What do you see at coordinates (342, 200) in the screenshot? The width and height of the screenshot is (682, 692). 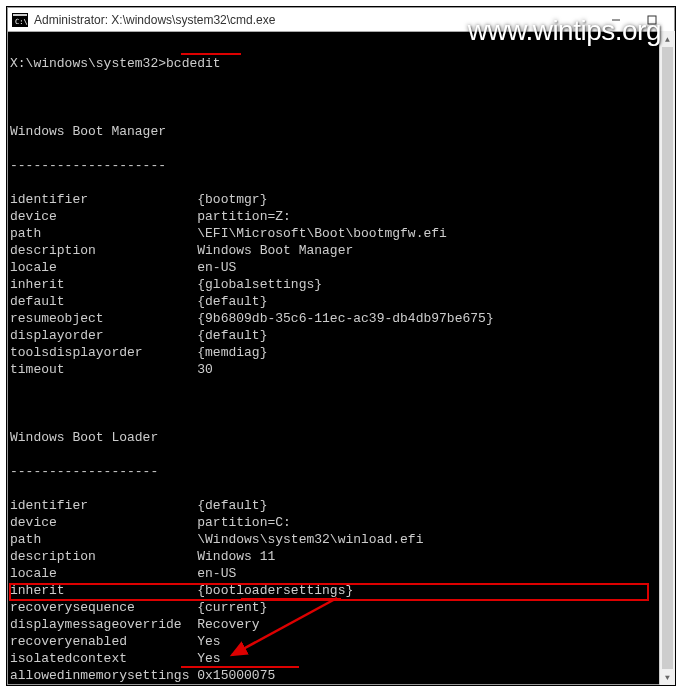 I see `output-row: identifier {bootmgr}` at bounding box center [342, 200].